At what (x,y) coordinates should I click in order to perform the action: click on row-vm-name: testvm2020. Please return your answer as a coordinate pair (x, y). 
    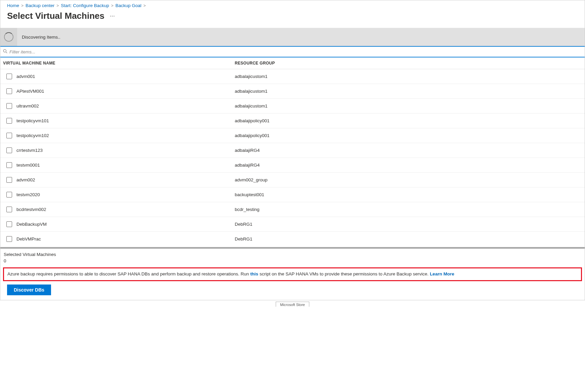
    Looking at the image, I should click on (126, 195).